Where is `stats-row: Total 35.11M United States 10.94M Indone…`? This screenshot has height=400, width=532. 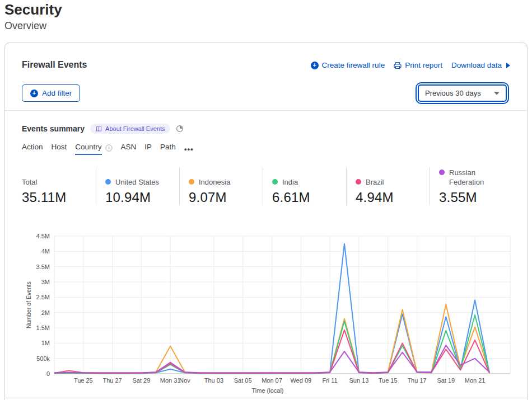 stats-row: Total 35.11M United States 10.94M Indone… is located at coordinates (267, 186).